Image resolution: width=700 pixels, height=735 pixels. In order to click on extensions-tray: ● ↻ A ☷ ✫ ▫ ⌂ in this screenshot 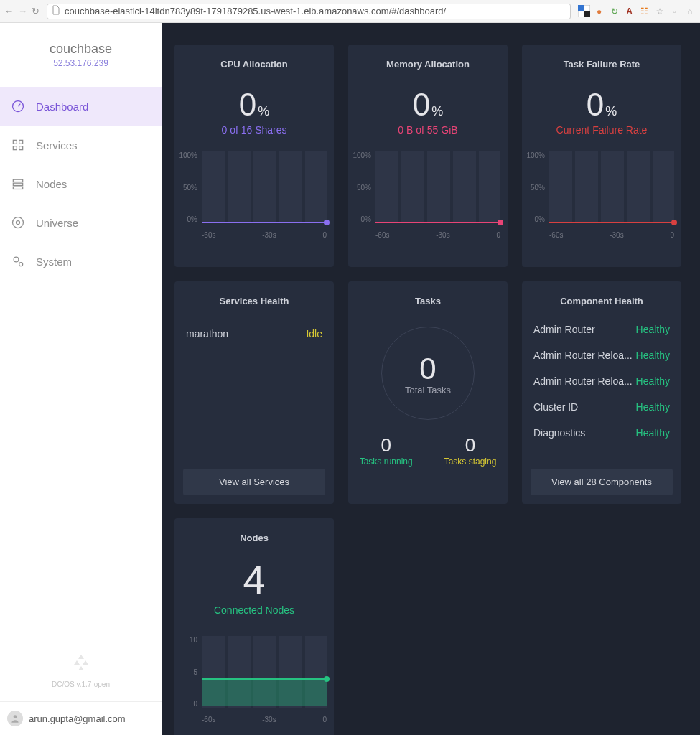, I will do `click(637, 11)`.